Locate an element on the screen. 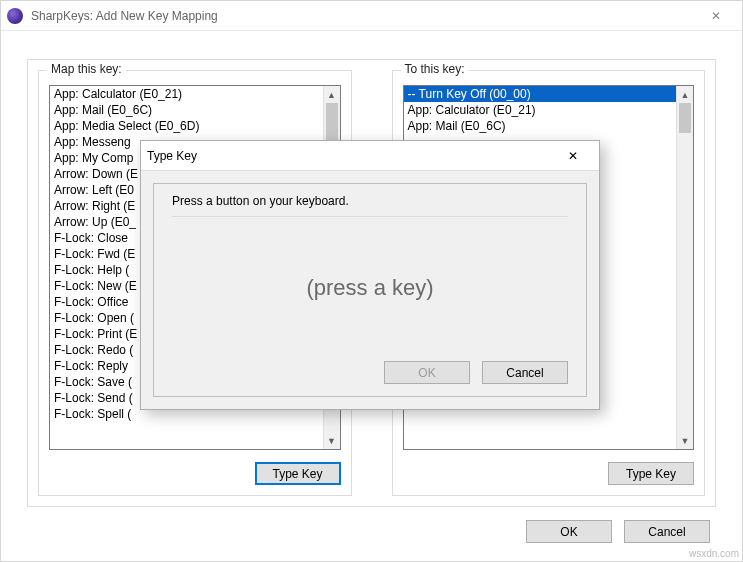 The image size is (743, 562). dialog-cancel-button: Cancel is located at coordinates (525, 372).